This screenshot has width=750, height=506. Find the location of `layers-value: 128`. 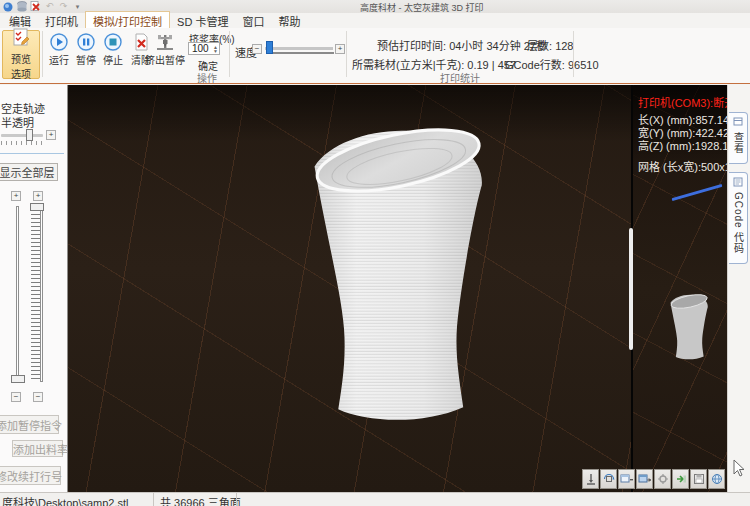

layers-value: 128 is located at coordinates (564, 46).